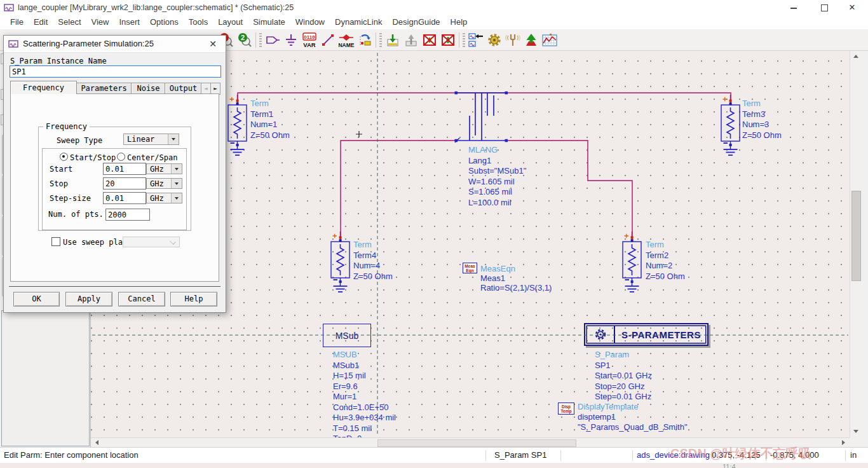 The width and height of the screenshot is (868, 468). What do you see at coordinates (230, 22) in the screenshot?
I see `menu-layout: Layout` at bounding box center [230, 22].